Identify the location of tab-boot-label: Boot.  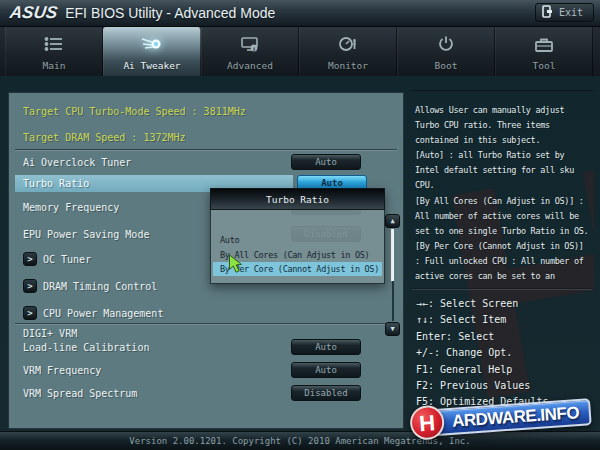
(446, 66).